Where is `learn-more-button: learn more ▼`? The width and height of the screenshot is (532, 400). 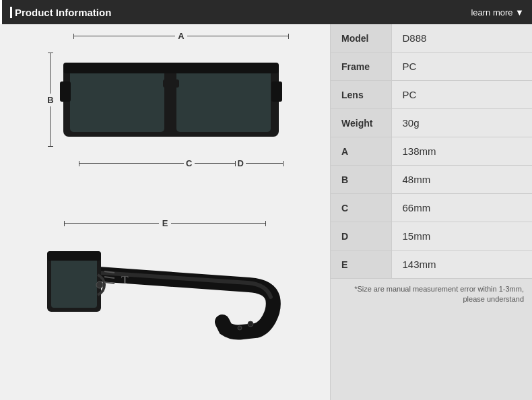 learn-more-button: learn more ▼ is located at coordinates (497, 12).